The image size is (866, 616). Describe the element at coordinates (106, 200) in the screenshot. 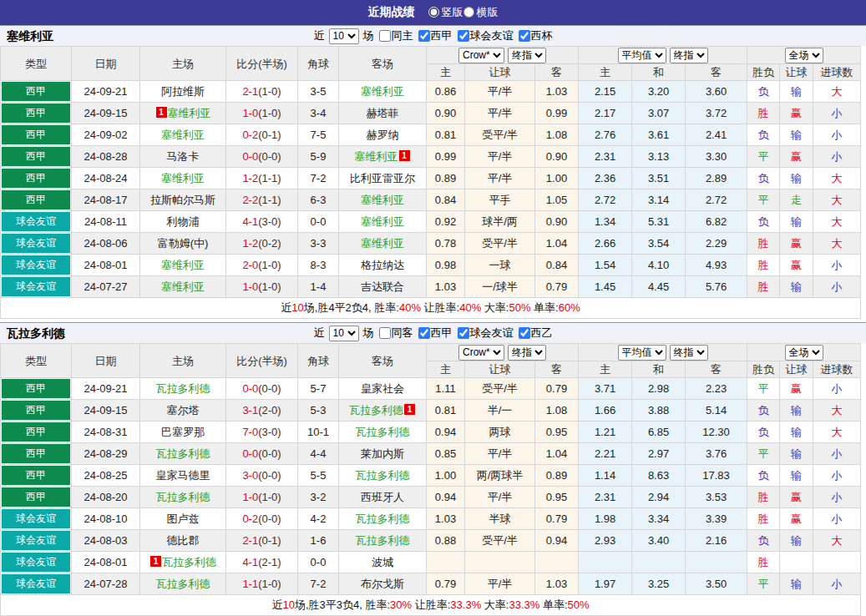

I see `match-date: 24-08-17` at that location.